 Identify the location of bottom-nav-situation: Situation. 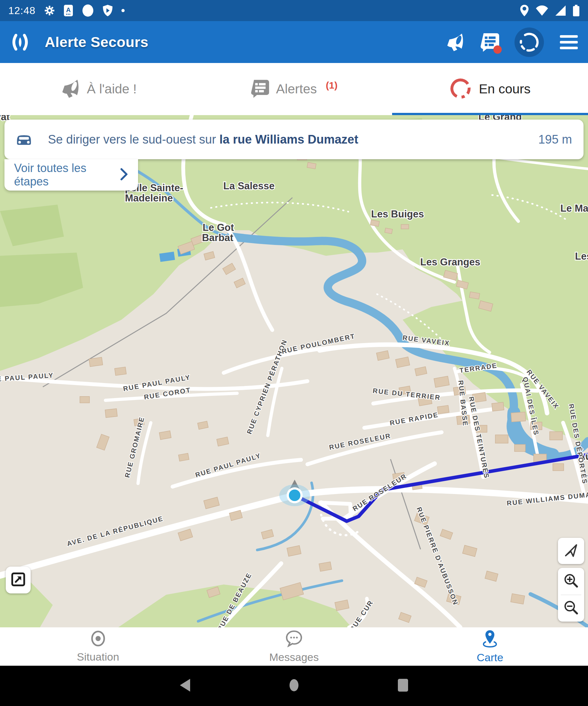
(98, 646).